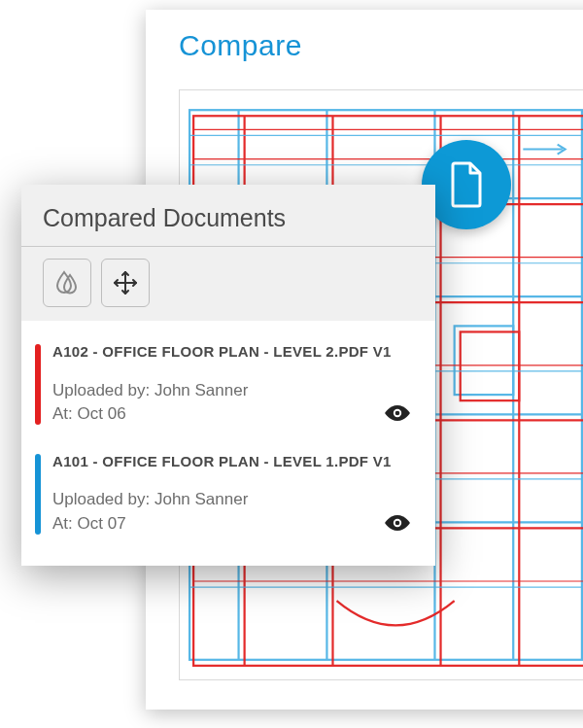 The height and width of the screenshot is (728, 583). What do you see at coordinates (102, 414) in the screenshot?
I see `uploaded-at-value: Oct 06` at bounding box center [102, 414].